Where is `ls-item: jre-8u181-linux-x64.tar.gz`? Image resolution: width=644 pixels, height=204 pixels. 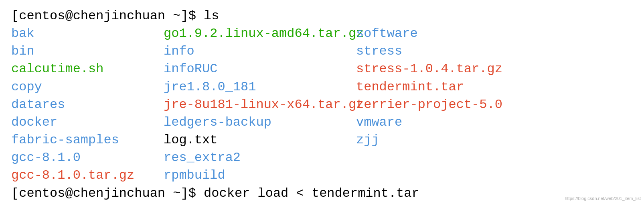
ls-item: jre-8u181-linux-x64.tar.gz is located at coordinates (260, 105).